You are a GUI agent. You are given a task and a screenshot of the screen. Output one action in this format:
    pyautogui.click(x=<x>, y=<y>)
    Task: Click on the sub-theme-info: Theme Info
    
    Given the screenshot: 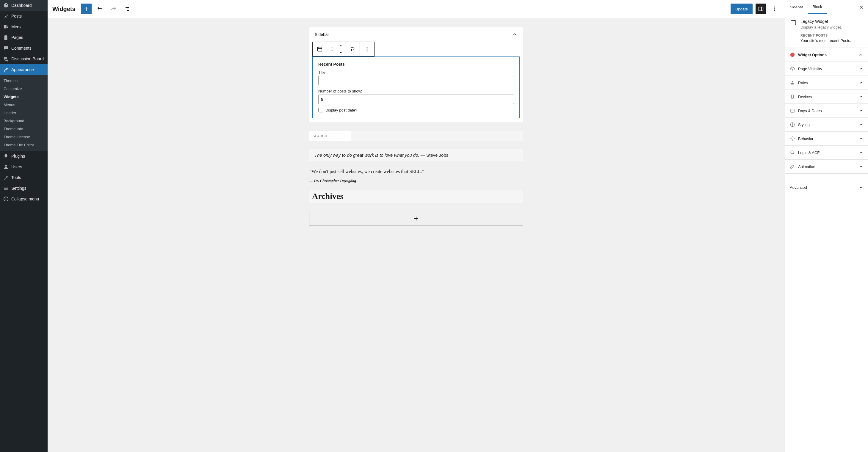 What is the action you would take?
    pyautogui.click(x=24, y=129)
    